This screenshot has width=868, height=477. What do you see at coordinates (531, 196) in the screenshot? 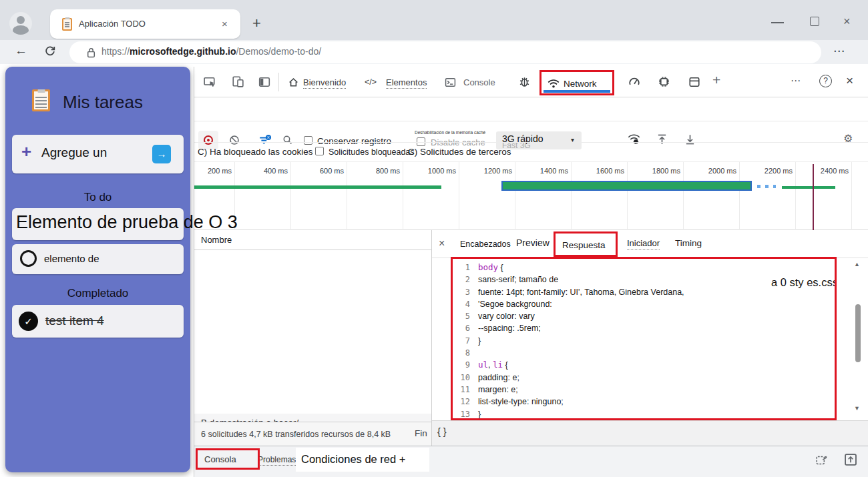
I see `timeline-overview: 200 ms400 ms600 ms800 ms1000 ms1200 ms14…` at bounding box center [531, 196].